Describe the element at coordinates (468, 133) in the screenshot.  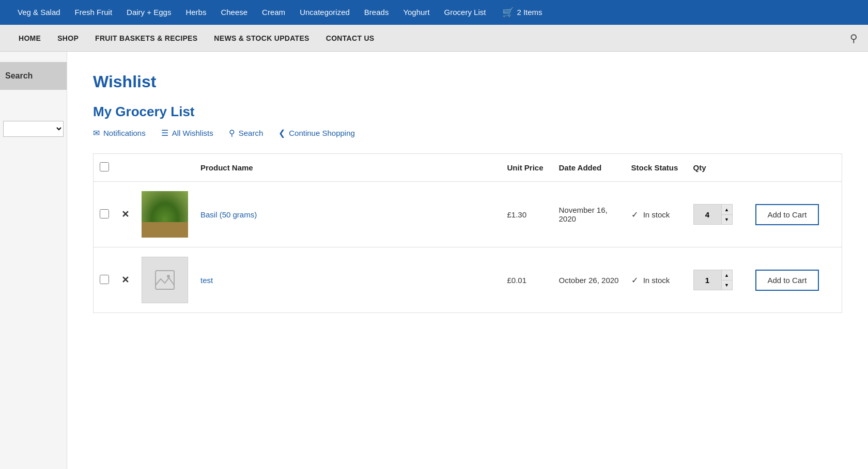
I see `wishlist-actions: ✉ Notifications ☰ All Wishlists ⚲ Search…` at that location.